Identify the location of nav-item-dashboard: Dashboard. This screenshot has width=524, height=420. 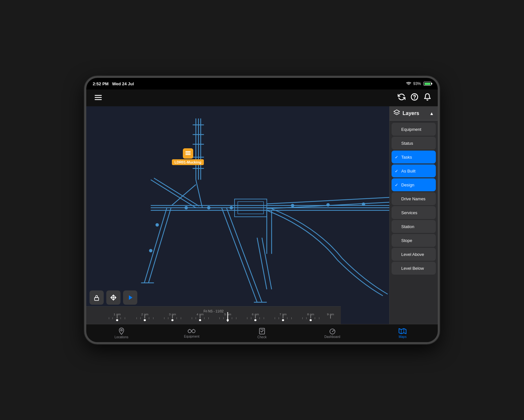
(332, 333).